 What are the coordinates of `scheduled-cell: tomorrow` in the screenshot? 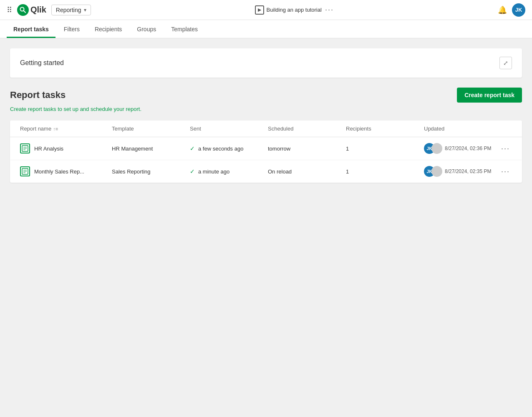 It's located at (304, 148).